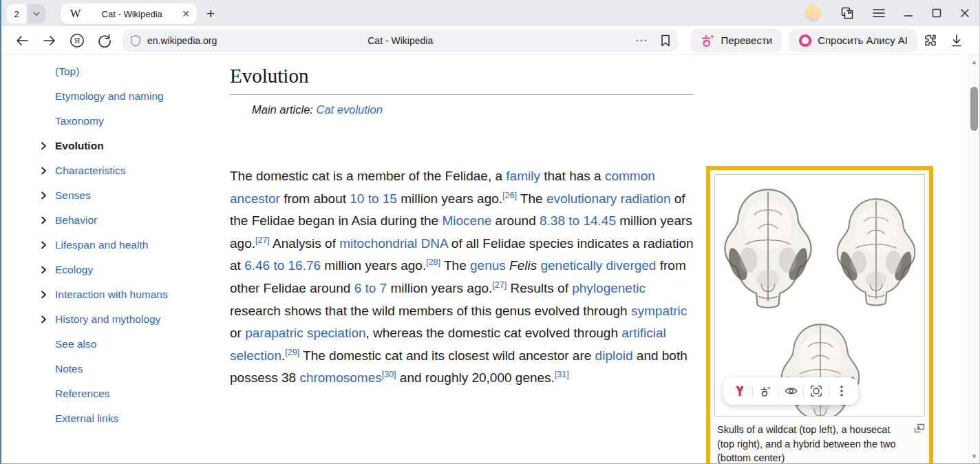 This screenshot has width=980, height=464. What do you see at coordinates (573, 176) in the screenshot?
I see `text-run: that has a` at bounding box center [573, 176].